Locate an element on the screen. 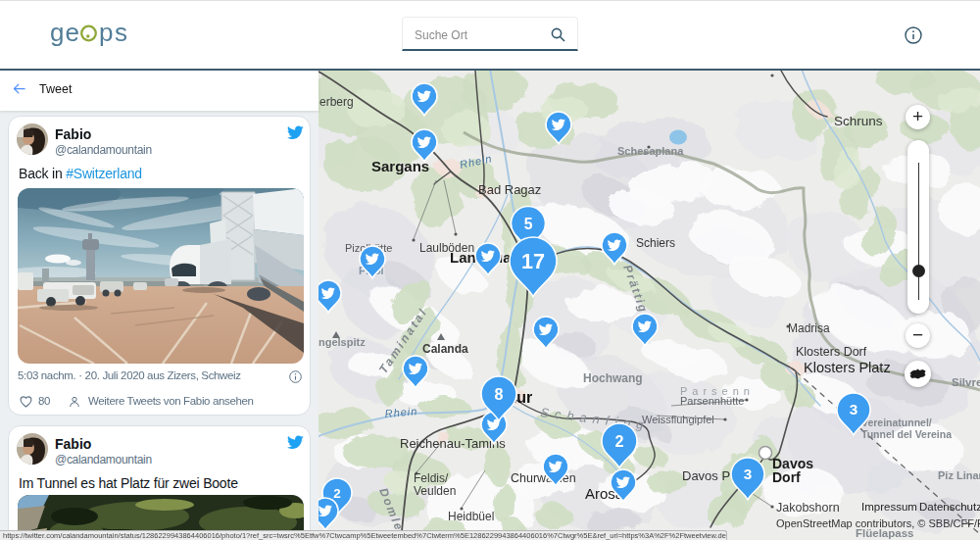  svg-text: Jakobshorn is located at coordinates (808, 508).